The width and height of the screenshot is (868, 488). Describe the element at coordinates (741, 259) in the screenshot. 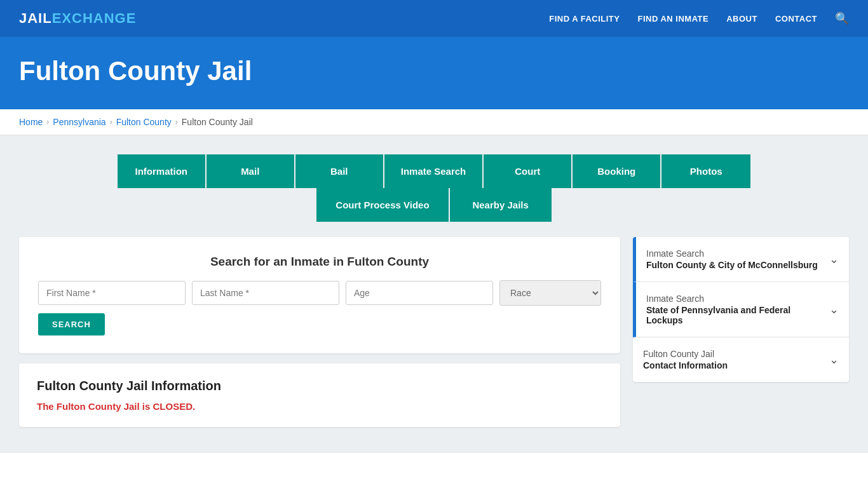

I see `sidebar-item-inmate-search-local: Inmate Search Fulton County & City of Mc…` at that location.